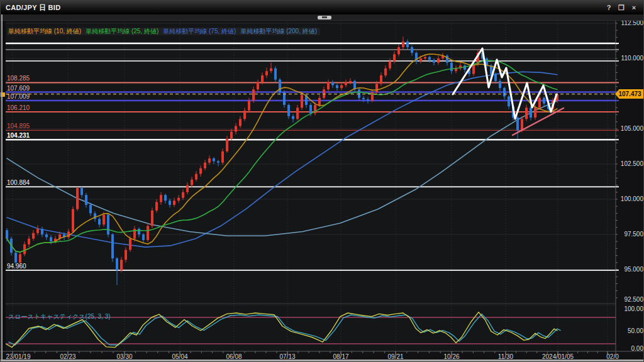  I want to click on toolbar-strip, so click(322, 18).